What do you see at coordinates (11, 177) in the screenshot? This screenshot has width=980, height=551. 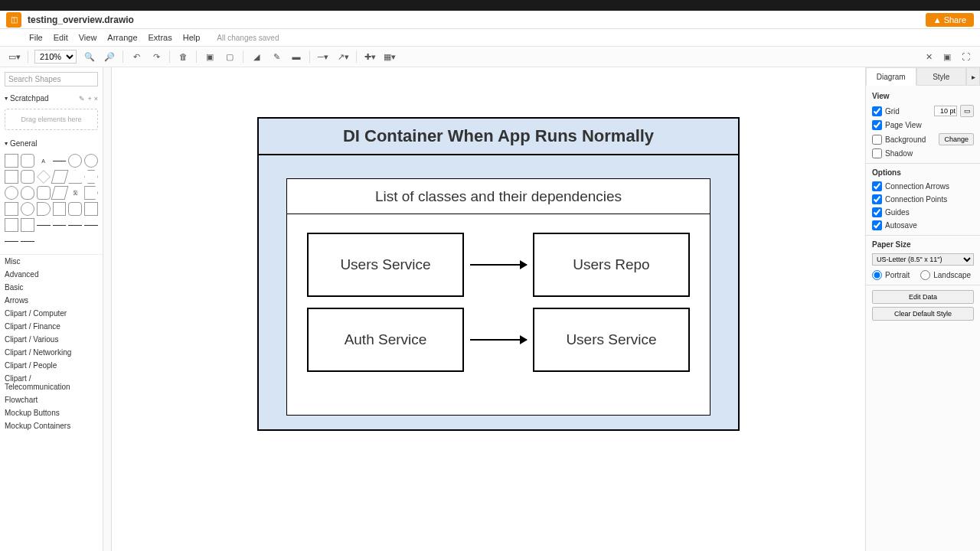 I see `shape-square` at bounding box center [11, 177].